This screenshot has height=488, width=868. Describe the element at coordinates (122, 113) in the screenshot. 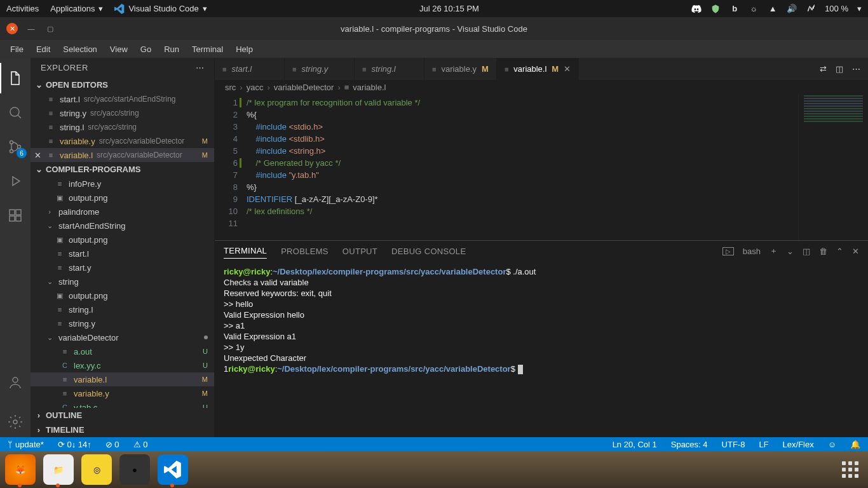

I see `open-editor-item: ≡string.ysrc/yacc/string` at that location.